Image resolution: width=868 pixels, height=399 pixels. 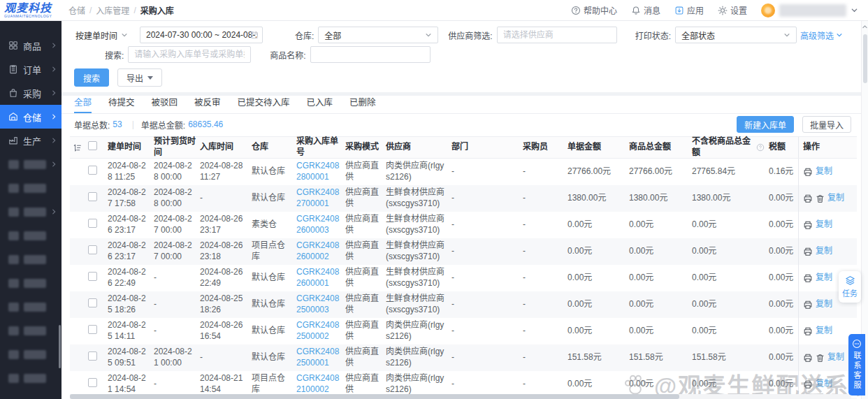 What do you see at coordinates (783, 225) in the screenshot?
I see `cell-tax: 0.00元` at bounding box center [783, 225].